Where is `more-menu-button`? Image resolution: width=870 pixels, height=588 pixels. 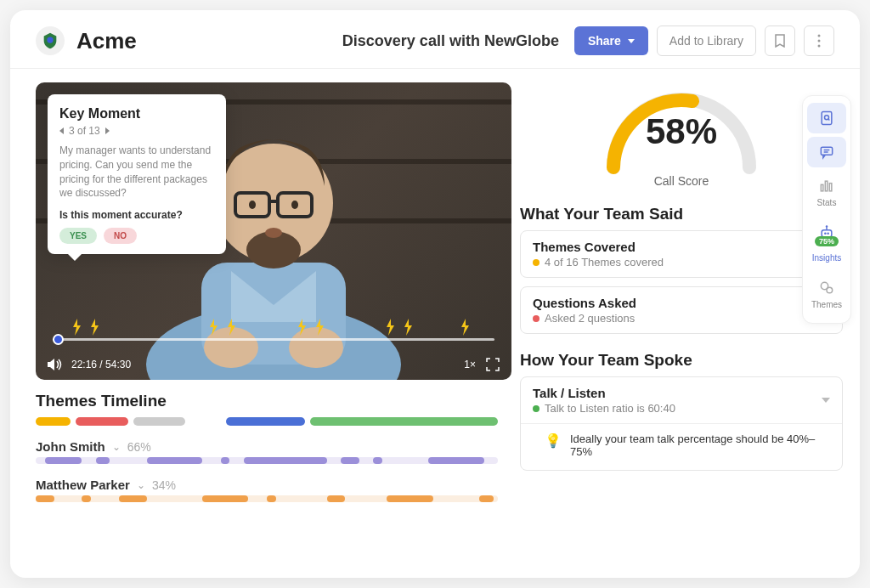
more-menu-button is located at coordinates (819, 41).